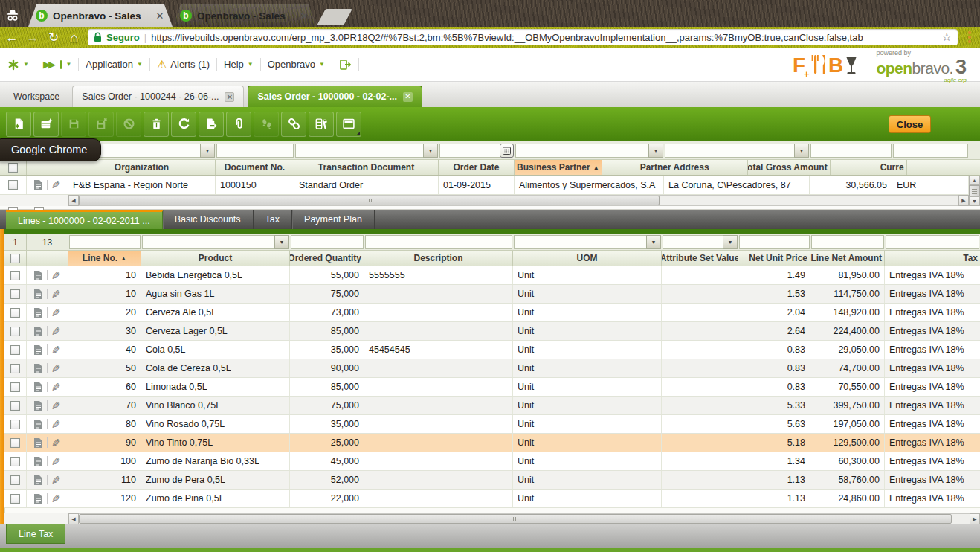 The image size is (980, 552). What do you see at coordinates (492, 387) in the screenshot?
I see `table-row: ✎60Limonada 0,5L85,000Unit0.8370,550.00E…` at bounding box center [492, 387].